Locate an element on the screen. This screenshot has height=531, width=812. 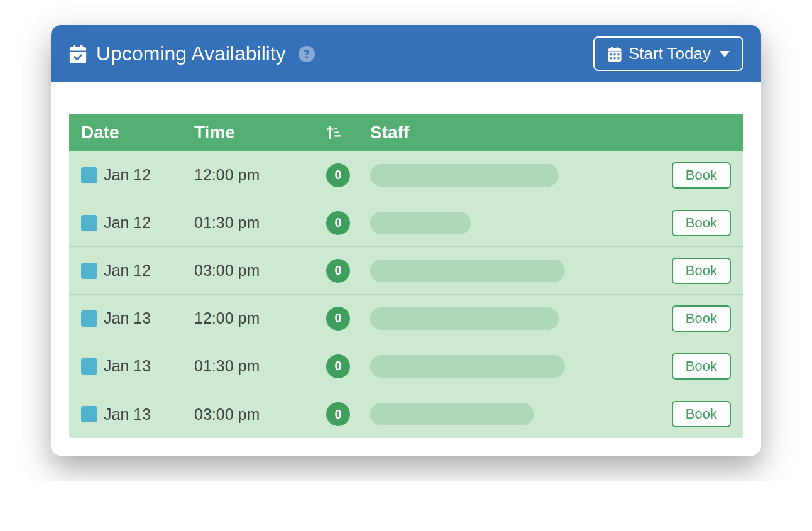
table-row: Jan 12 03:00 pm 0 Book is located at coordinates (406, 271).